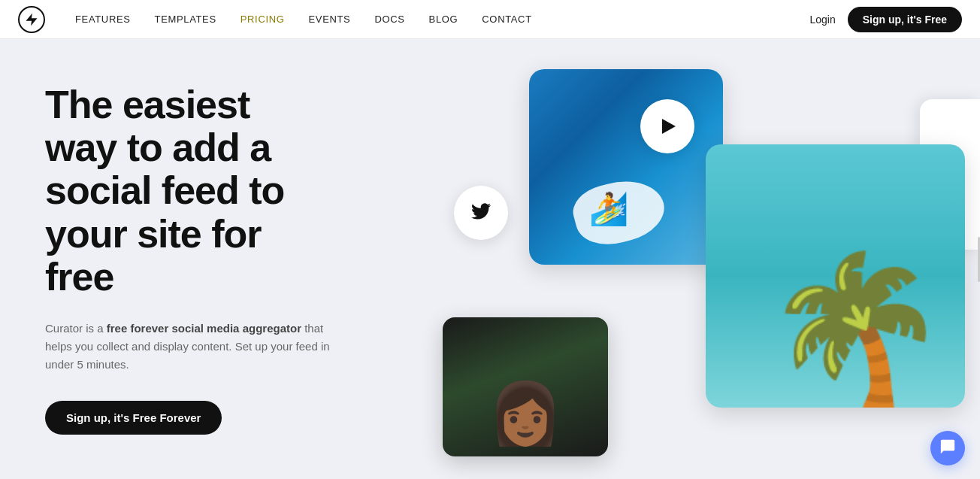  Describe the element at coordinates (186, 20) in the screenshot. I see `nav-link-templates: TEMPLATES` at that location.